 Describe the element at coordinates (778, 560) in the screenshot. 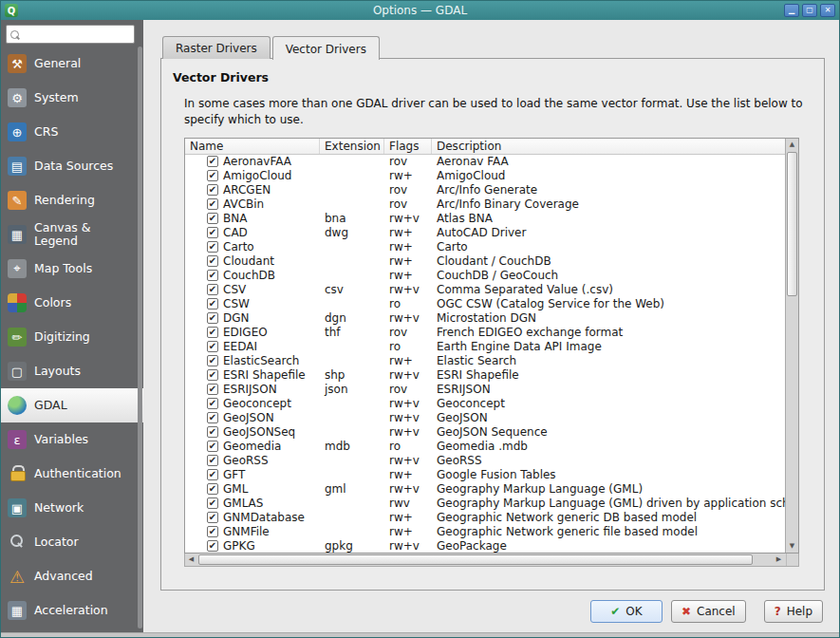

I see `scroll-right-icon: ▶` at that location.